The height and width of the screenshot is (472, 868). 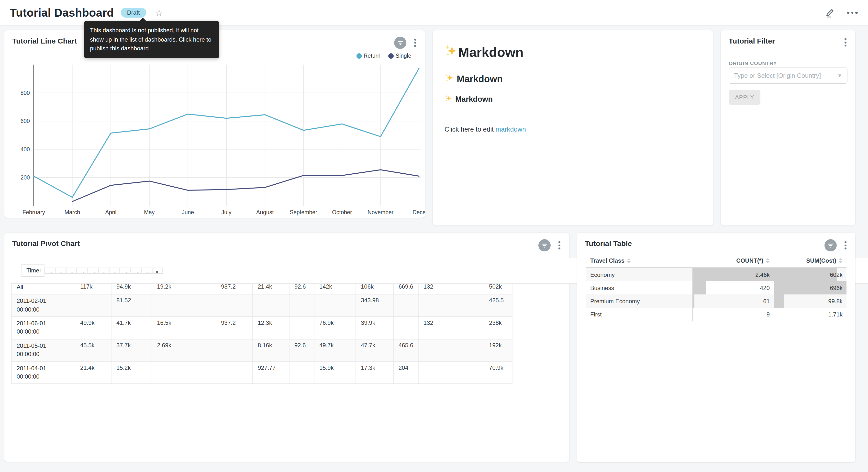 What do you see at coordinates (131, 328) in the screenshot?
I see `pivot-cell: 41.7k` at bounding box center [131, 328].